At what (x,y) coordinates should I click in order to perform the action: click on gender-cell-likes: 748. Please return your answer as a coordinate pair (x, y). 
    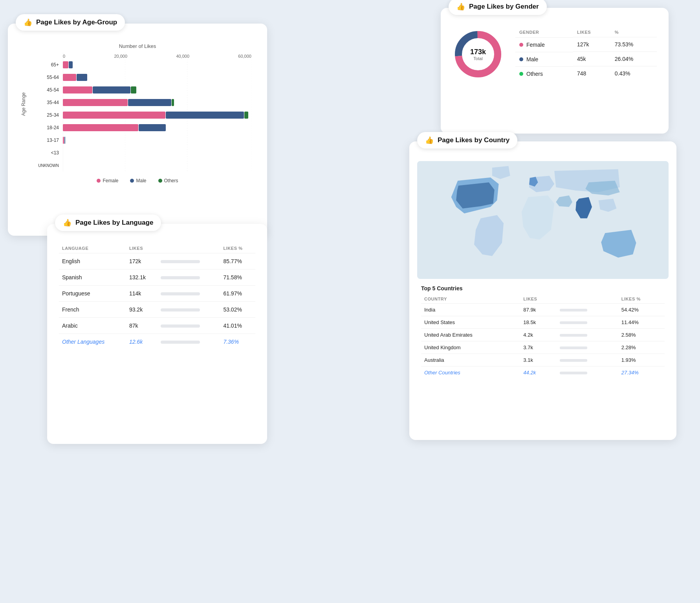
    Looking at the image, I should click on (592, 74).